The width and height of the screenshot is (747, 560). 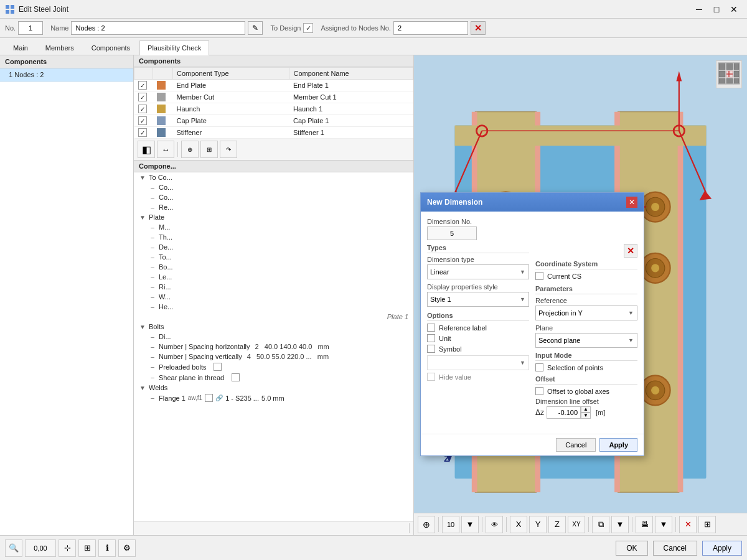 What do you see at coordinates (426, 525) in the screenshot?
I see `canvas-toolbar-btn1: ⊕` at bounding box center [426, 525].